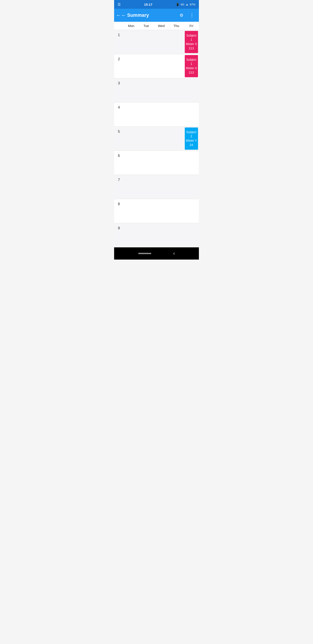 The image size is (313, 644). I want to click on nav-back-button: ‹, so click(174, 254).